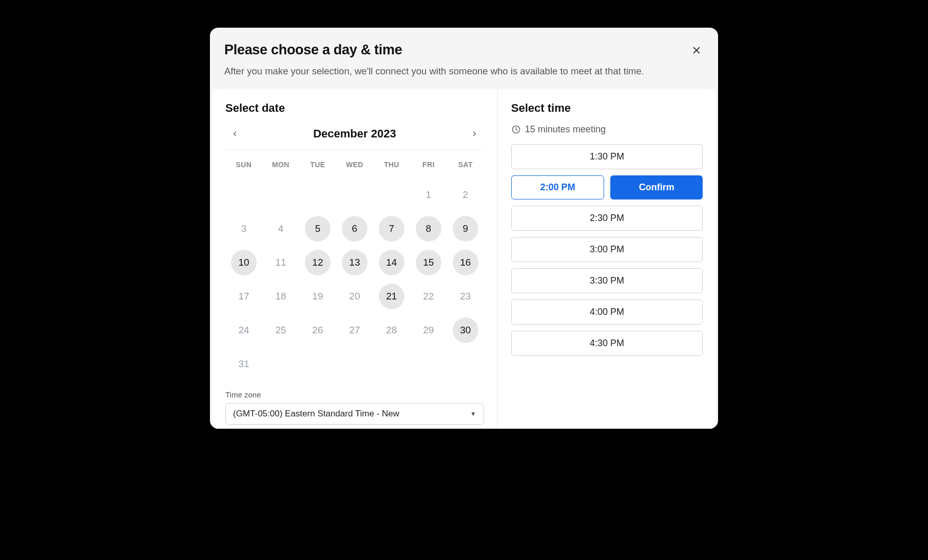 This screenshot has height=560, width=928. I want to click on calendar-day-available: 10, so click(244, 263).